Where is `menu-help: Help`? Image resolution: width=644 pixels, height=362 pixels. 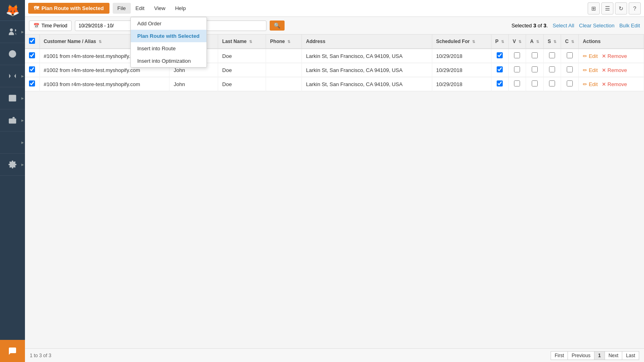
menu-help: Help is located at coordinates (180, 8).